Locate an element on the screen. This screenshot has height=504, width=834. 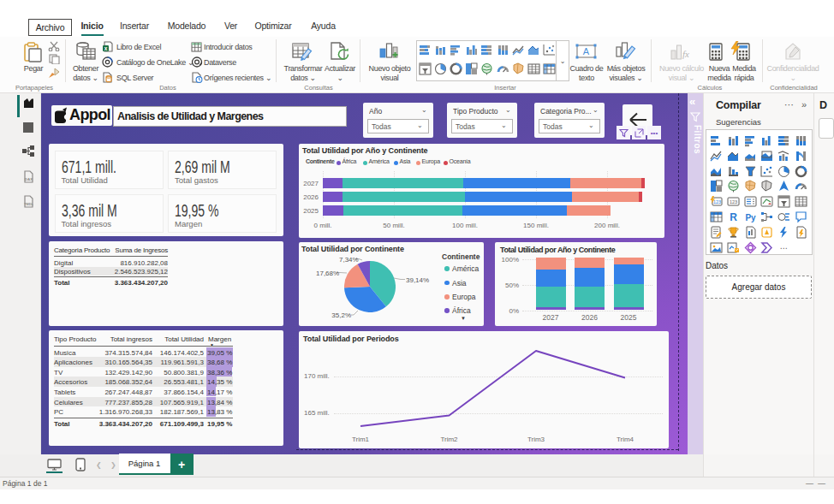
svg-text: Py is located at coordinates (750, 217).